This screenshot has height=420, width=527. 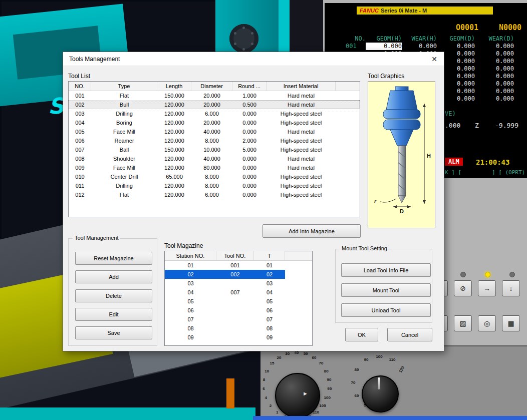 I want to click on feed-knob-pointer: ►, so click(x=306, y=393).